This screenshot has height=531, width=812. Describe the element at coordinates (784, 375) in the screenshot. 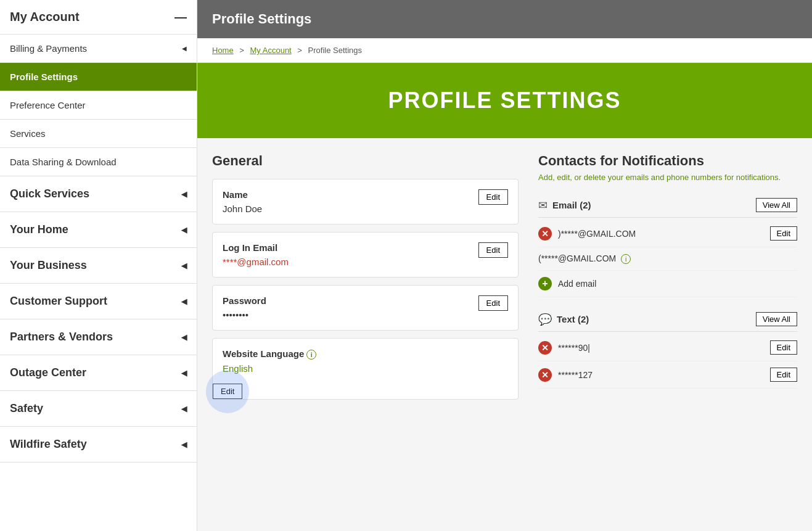

I see `edit-text2-button: Edit` at that location.